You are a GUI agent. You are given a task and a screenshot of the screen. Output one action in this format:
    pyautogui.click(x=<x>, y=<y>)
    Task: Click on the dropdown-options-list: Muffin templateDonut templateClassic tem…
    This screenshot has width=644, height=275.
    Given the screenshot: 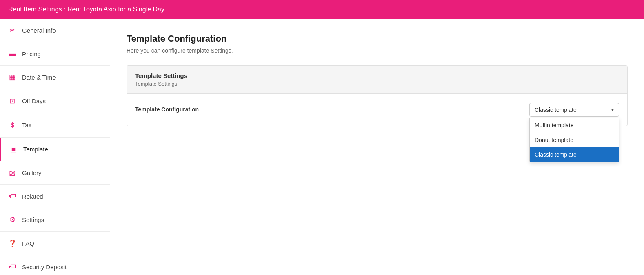 What is the action you would take?
    pyautogui.click(x=574, y=140)
    